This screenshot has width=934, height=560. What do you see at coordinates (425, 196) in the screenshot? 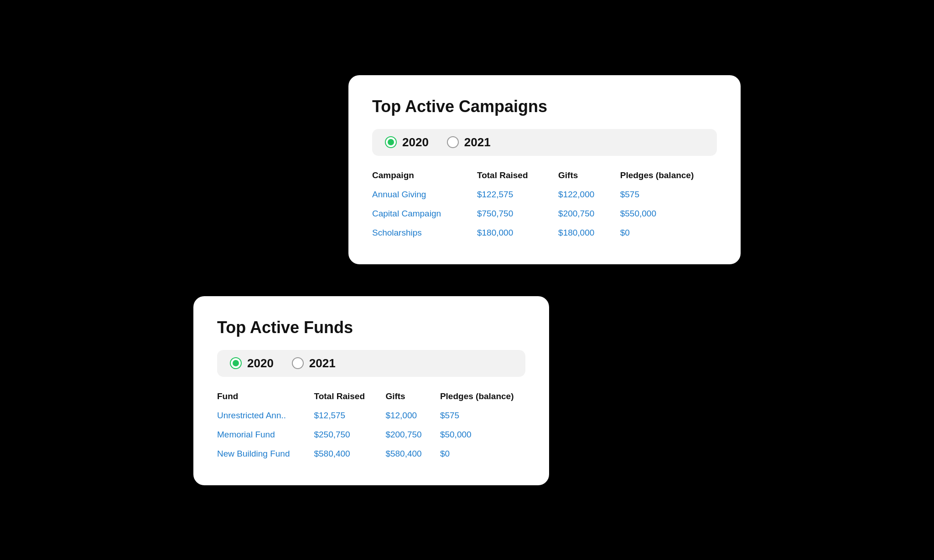
I see `campaigns-cell-0-0: Annual Giving` at bounding box center [425, 196].